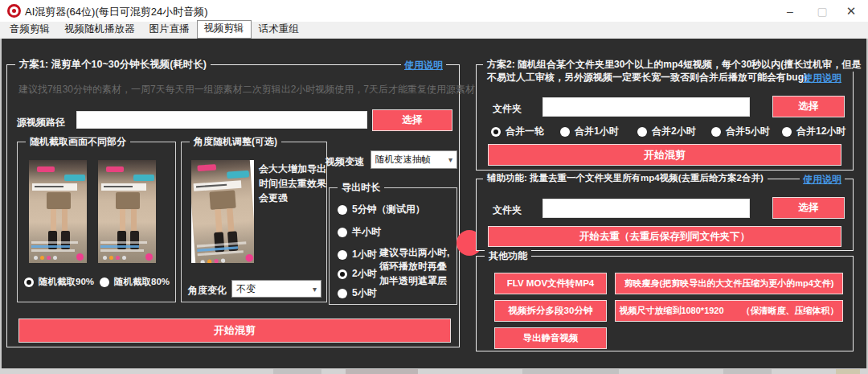 The image size is (868, 374). Describe the element at coordinates (235, 331) in the screenshot. I see `plan1-start-button: 开始混剪` at that location.